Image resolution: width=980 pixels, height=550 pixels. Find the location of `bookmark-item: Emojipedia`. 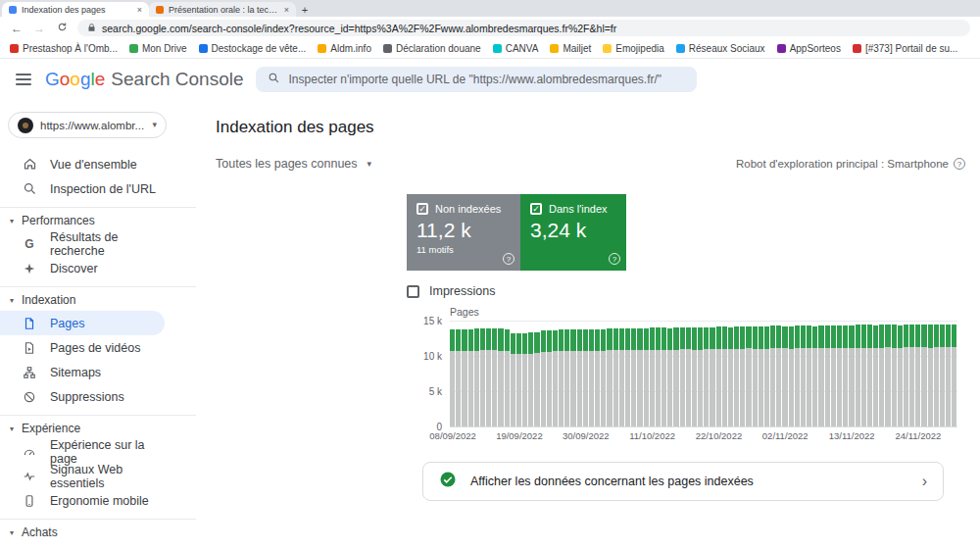

bookmark-item: Emojipedia is located at coordinates (633, 49).